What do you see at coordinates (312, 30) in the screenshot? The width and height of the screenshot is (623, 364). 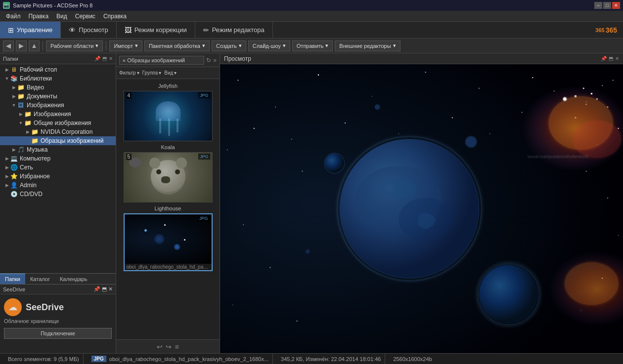 I see `mode-tabs: ⊞ Управление 👁 Просмотр 🖼 Режим коррекци…` at bounding box center [312, 30].